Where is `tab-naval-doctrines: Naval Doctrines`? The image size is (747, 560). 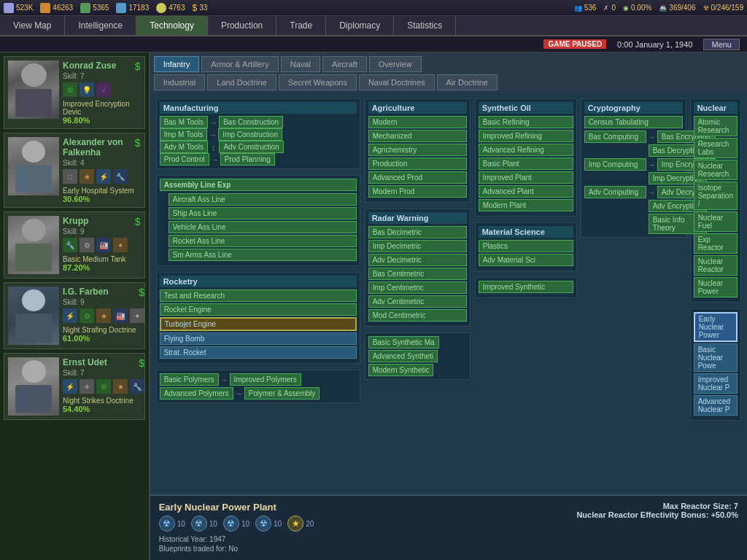 tab-naval-doctrines: Naval Doctrines is located at coordinates (397, 82).